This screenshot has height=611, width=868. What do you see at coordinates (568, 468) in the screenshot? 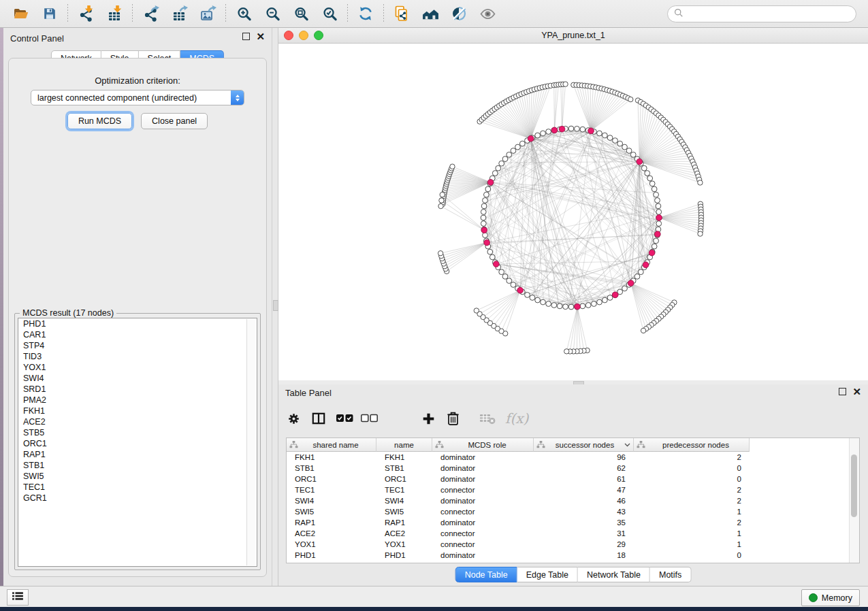
I see `table-row-stb1: STB1STB1dominator620` at bounding box center [568, 468].